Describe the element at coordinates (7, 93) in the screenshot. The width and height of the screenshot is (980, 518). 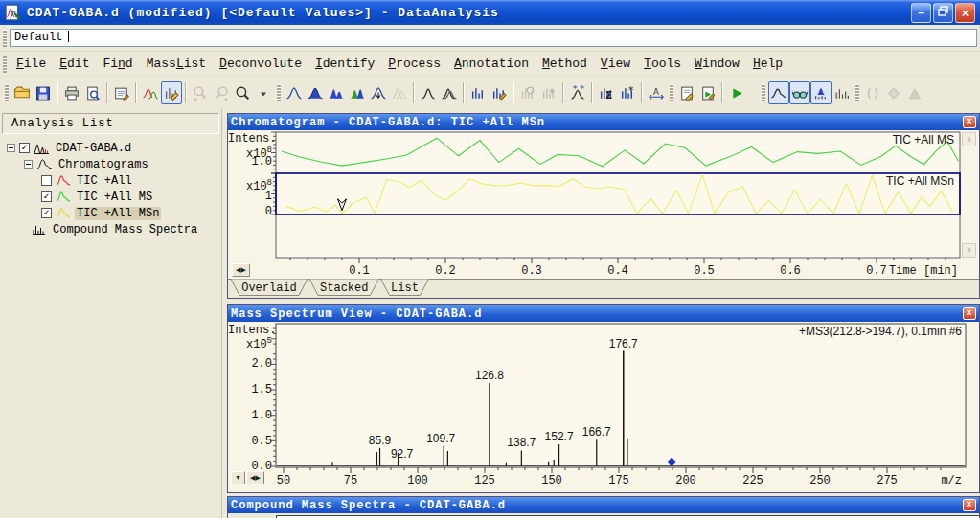
I see `toolbar-grip` at that location.